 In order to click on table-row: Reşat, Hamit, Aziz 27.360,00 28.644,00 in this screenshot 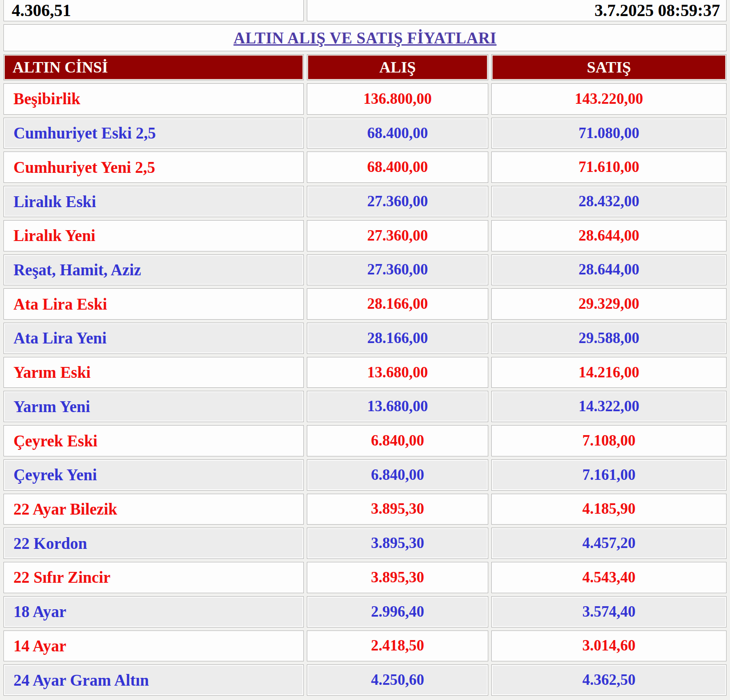, I will do `click(365, 270)`.